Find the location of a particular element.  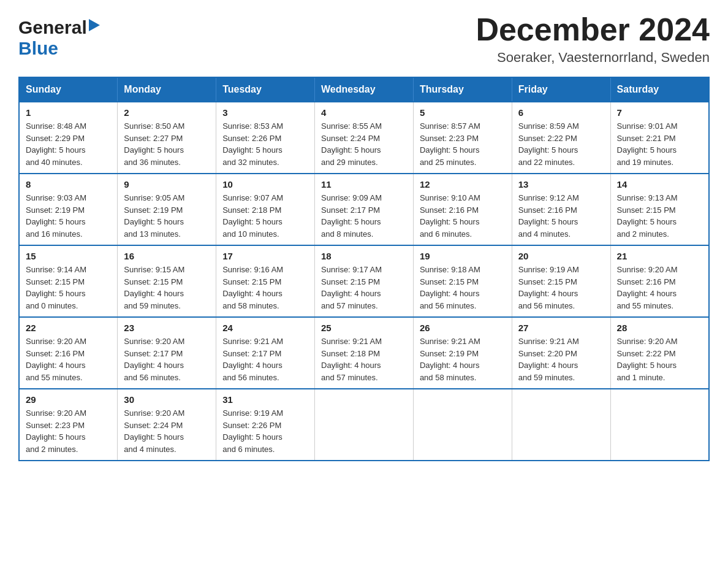

day-number: 10 is located at coordinates (265, 184).